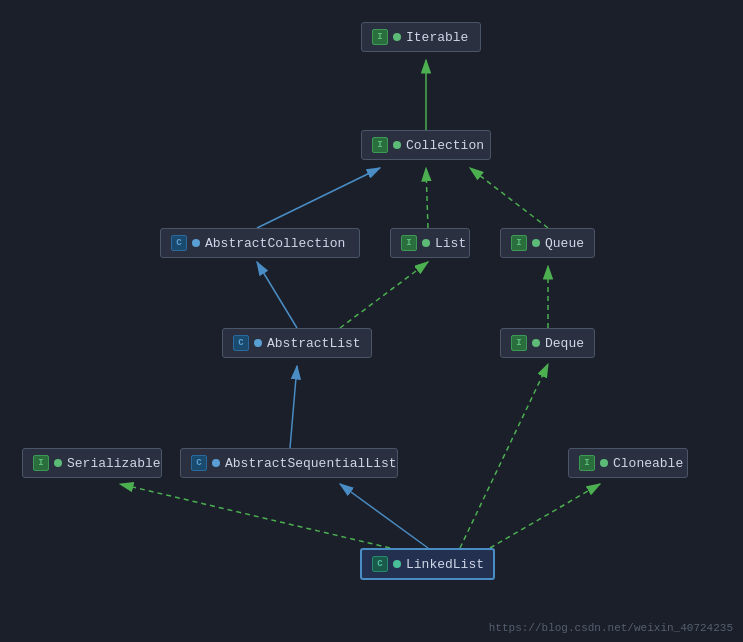 The width and height of the screenshot is (743, 642). Describe the element at coordinates (397, 37) in the screenshot. I see `dot-iterable` at that location.